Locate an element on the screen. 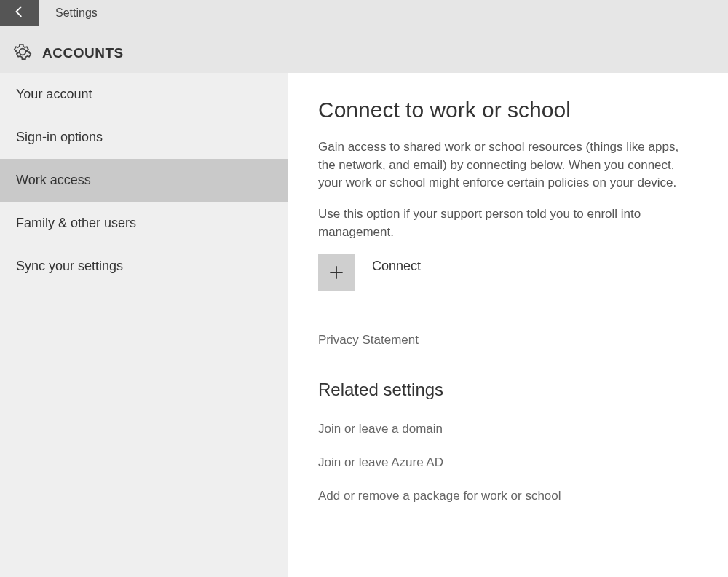 The width and height of the screenshot is (728, 577). sidebar-item-sync-settings: Sync your settings is located at coordinates (144, 267).